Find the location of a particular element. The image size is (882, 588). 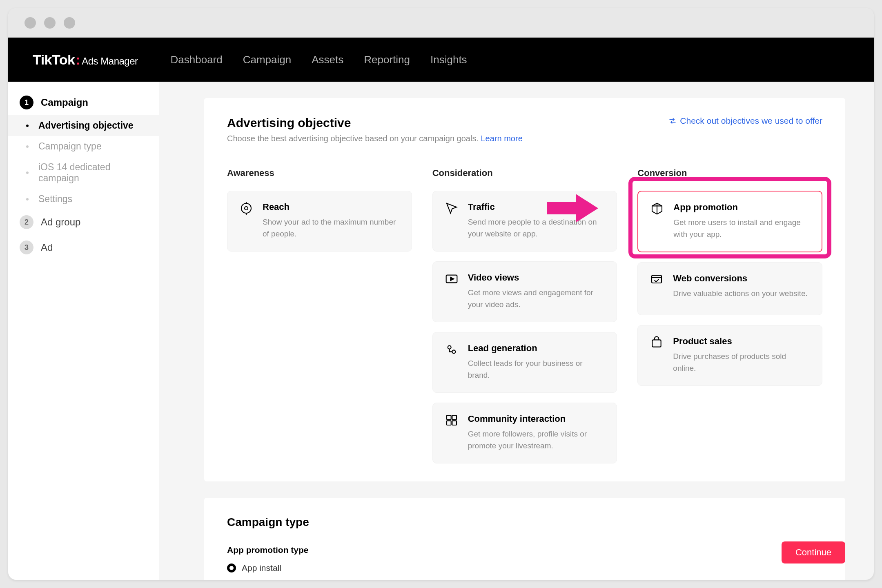

card-title: Reach is located at coordinates (332, 207).